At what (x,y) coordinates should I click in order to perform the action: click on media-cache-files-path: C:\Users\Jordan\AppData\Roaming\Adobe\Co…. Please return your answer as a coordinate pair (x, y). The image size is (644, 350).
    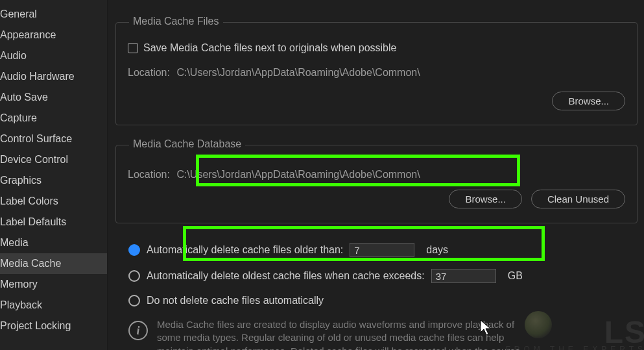
    Looking at the image, I should click on (298, 73).